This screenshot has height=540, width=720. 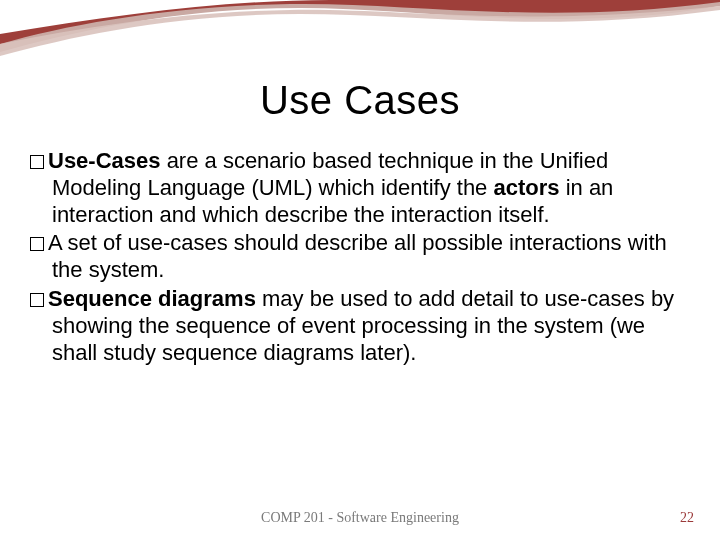 What do you see at coordinates (361, 188) in the screenshot?
I see `bullet-1: Use-Cases are a scenario based technique…` at bounding box center [361, 188].